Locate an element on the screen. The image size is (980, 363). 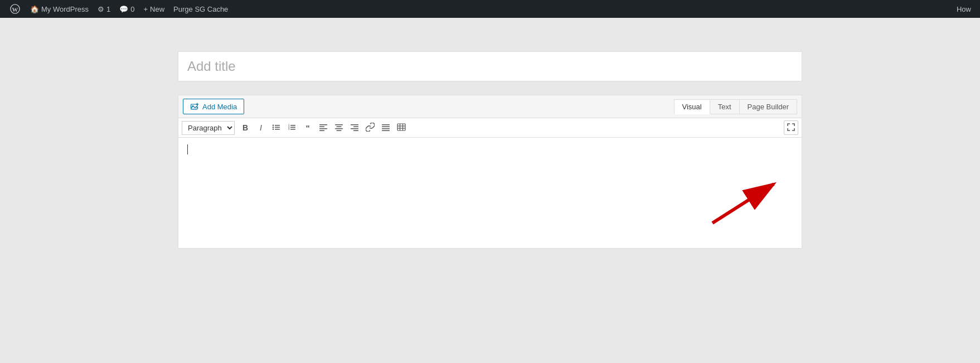
tab-text: Text is located at coordinates (725, 107).